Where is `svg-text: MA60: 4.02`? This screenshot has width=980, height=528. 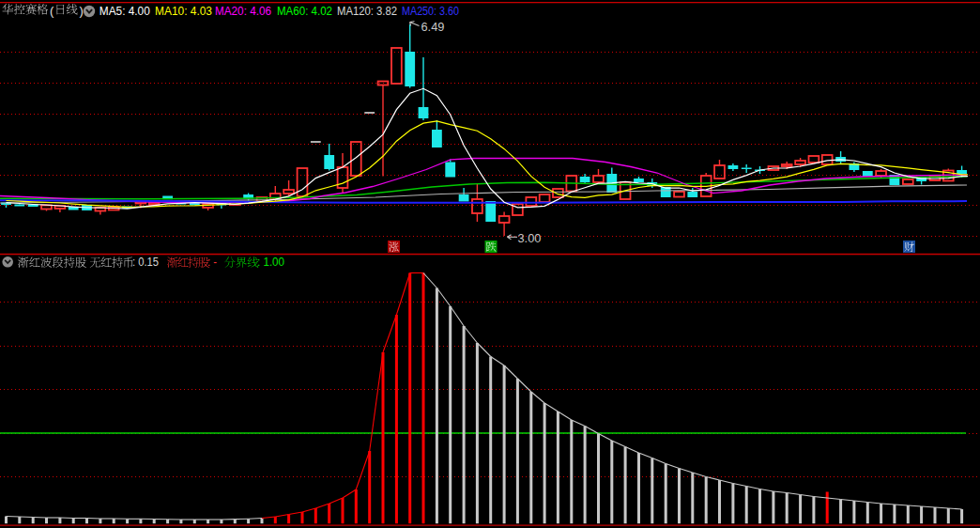 svg-text: MA60: 4.02 is located at coordinates (304, 11).